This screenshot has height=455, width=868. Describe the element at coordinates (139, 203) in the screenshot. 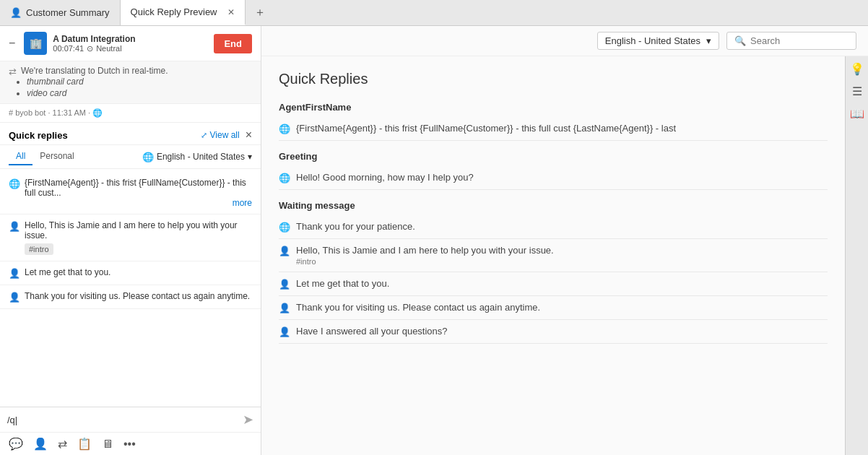

I see `qr-item-more: more` at that location.